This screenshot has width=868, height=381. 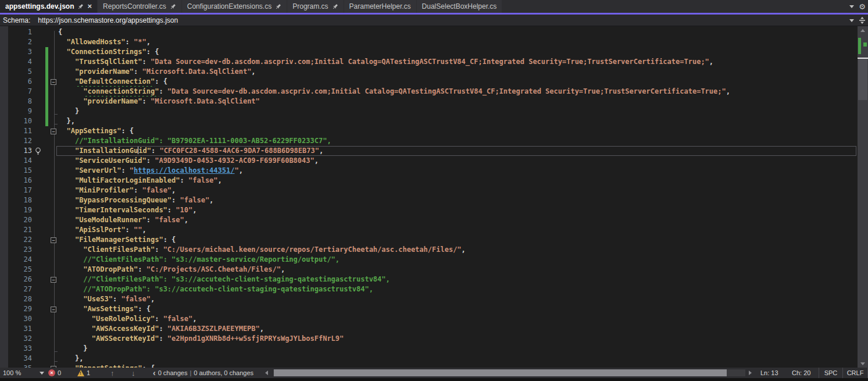 What do you see at coordinates (28, 151) in the screenshot?
I see `line-number: 13` at bounding box center [28, 151].